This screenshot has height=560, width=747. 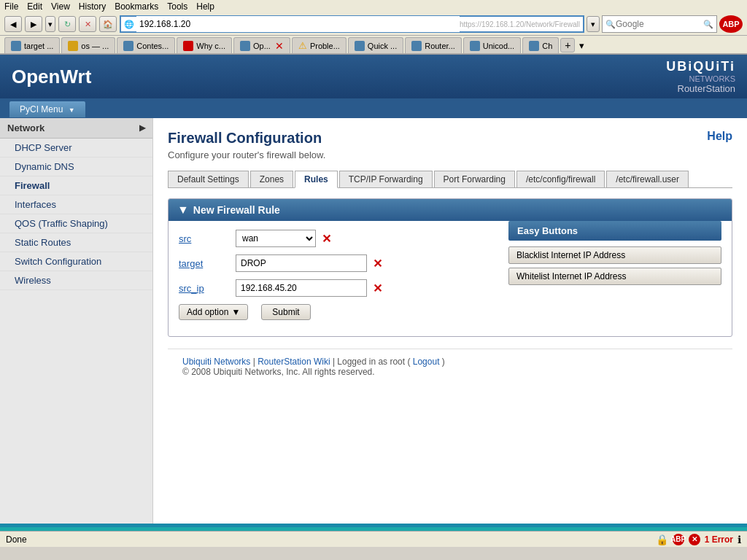 I want to click on status-bar: Done 🔒 ABP ✕ 1 Error ℹ, so click(x=374, y=539).